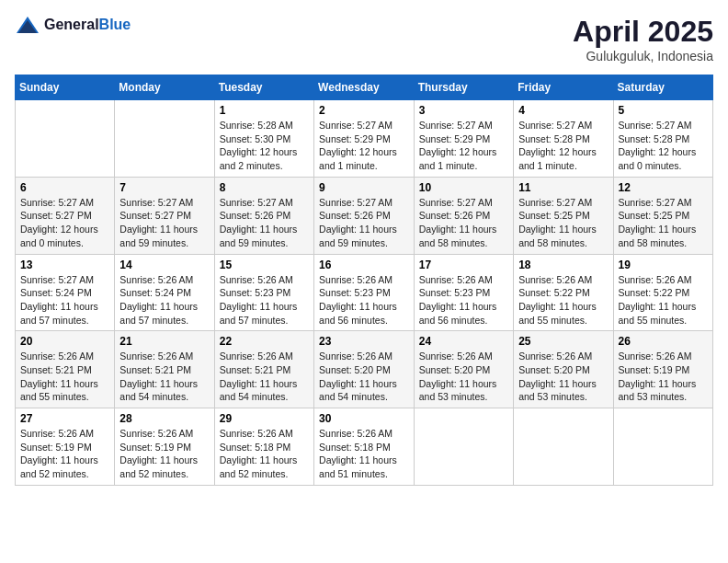 This screenshot has height=563, width=728. I want to click on day-number: 6, so click(64, 188).